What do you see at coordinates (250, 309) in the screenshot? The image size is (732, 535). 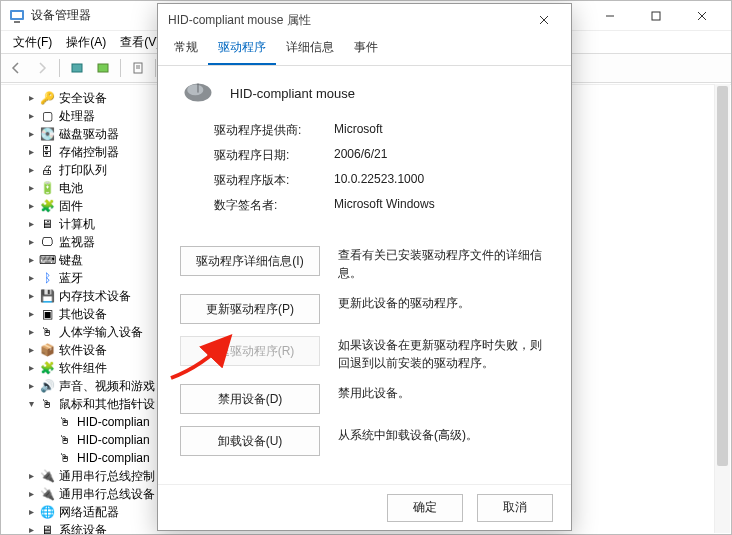 I see `update-driver-button: 更新驱动程序(P)` at bounding box center [250, 309].